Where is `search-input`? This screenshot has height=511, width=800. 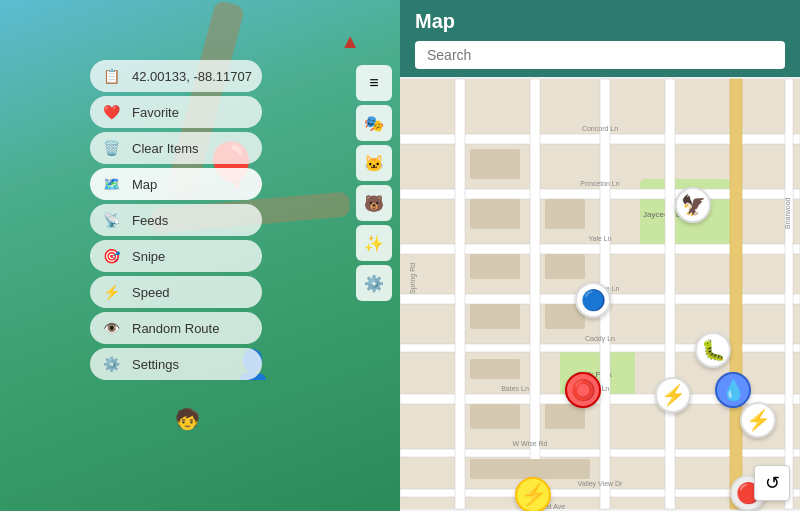 search-input is located at coordinates (600, 55).